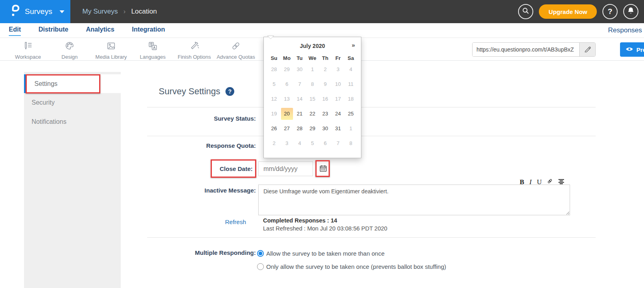 The width and height of the screenshot is (644, 288). What do you see at coordinates (285, 169) in the screenshot?
I see `close-date-input` at bounding box center [285, 169].